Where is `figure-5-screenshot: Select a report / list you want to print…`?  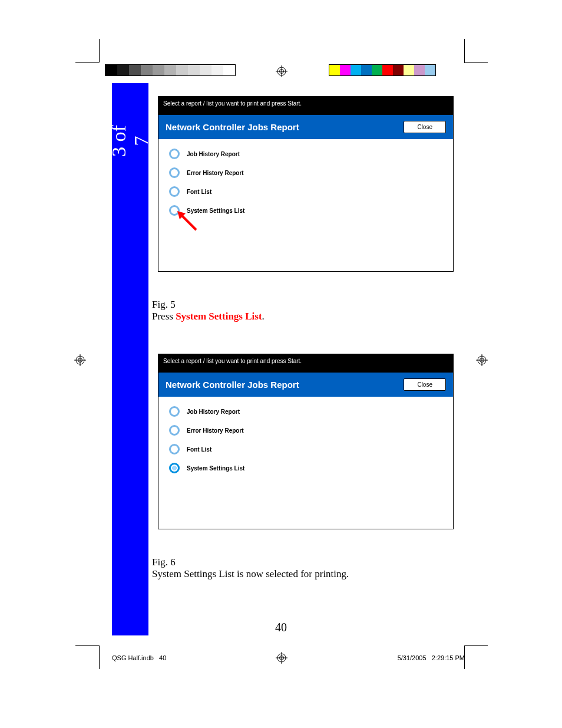
figure-5-screenshot: Select a report / list you want to print… is located at coordinates (306, 184).